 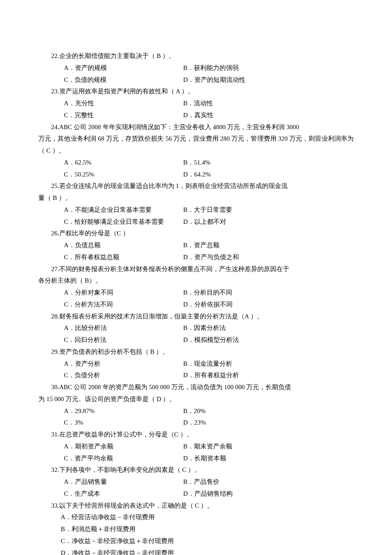 What do you see at coordinates (124, 423) in the screenshot?
I see `q30-opt-c: C．3%` at bounding box center [124, 423].